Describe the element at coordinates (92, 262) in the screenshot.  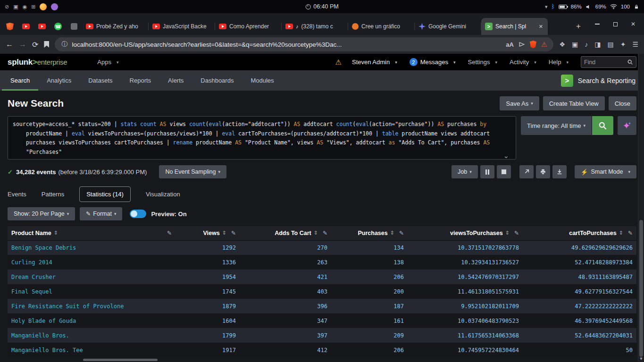
I see `product-name-cell: Curling 2014` at that location.